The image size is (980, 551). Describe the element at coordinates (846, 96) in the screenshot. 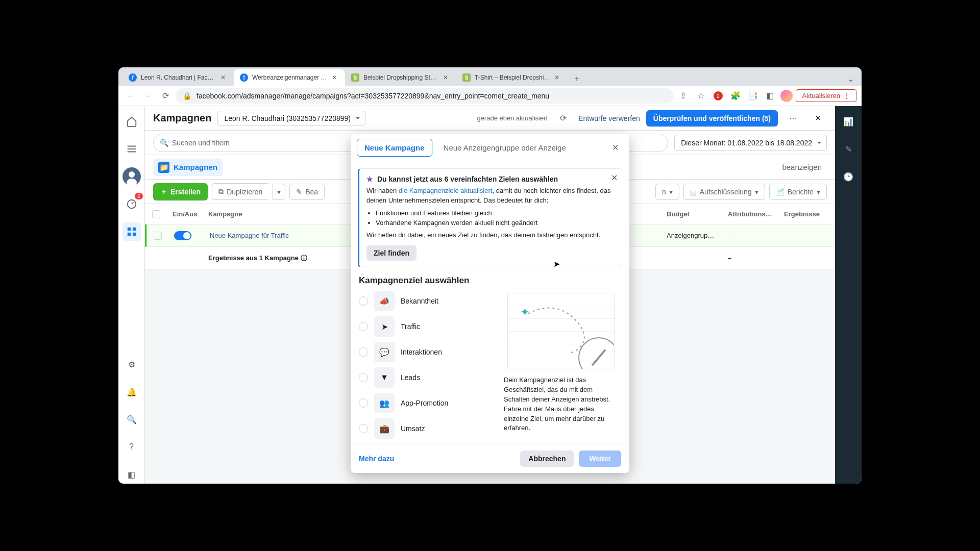

I see `kebab-icon: ⋮` at that location.